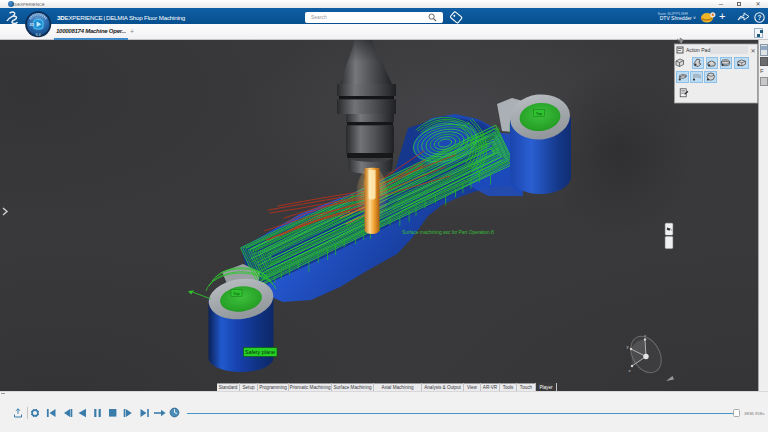 The width and height of the screenshot is (768, 432). What do you see at coordinates (38, 35) in the screenshot?
I see `svg-text: 6.4` at bounding box center [38, 35].